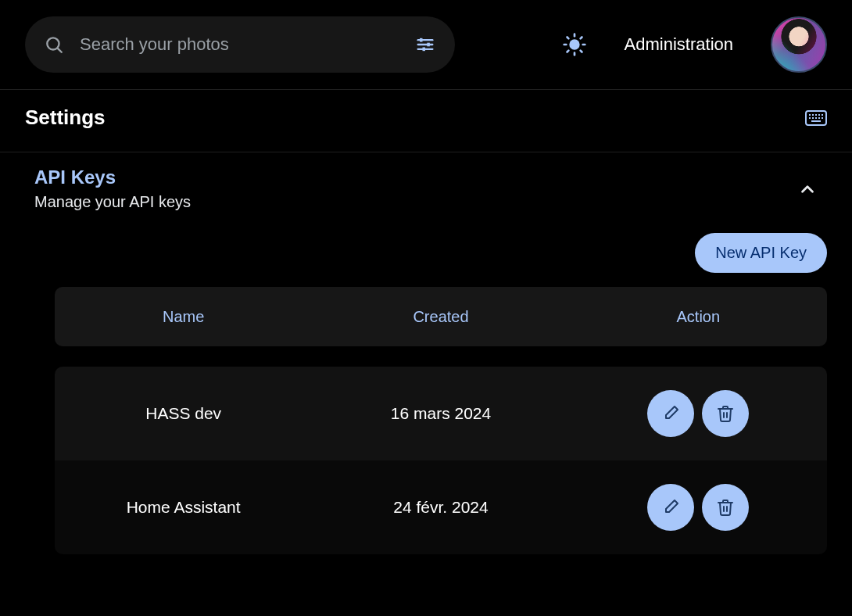 The height and width of the screenshot is (616, 852). Describe the element at coordinates (113, 177) in the screenshot. I see `section-title: API Keys` at that location.